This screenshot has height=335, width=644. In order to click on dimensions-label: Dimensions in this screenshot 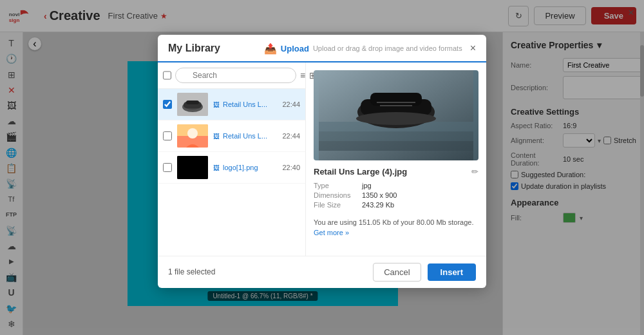, I will do `click(337, 195)`.